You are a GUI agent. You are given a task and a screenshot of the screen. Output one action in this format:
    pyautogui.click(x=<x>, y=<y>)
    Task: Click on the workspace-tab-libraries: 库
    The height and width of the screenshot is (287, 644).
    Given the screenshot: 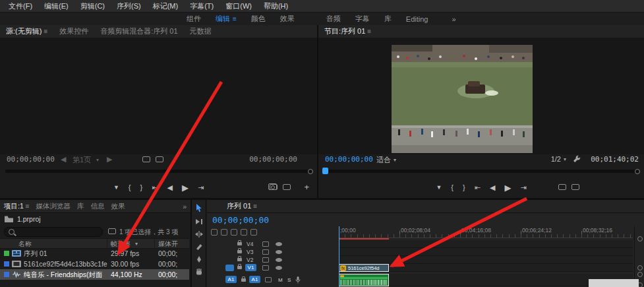 What is the action you would take?
    pyautogui.click(x=388, y=18)
    